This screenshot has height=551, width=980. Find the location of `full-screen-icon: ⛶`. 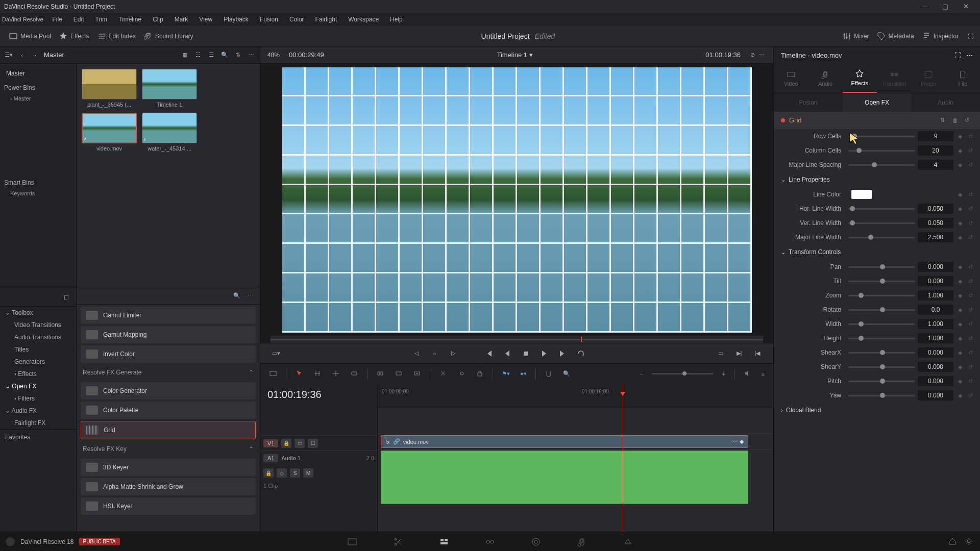

full-screen-icon: ⛶ is located at coordinates (970, 36).